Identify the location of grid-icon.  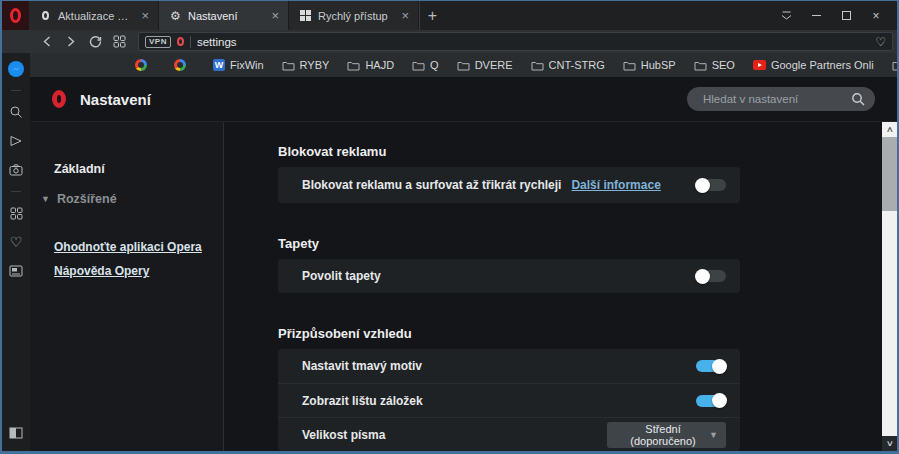
(306, 16).